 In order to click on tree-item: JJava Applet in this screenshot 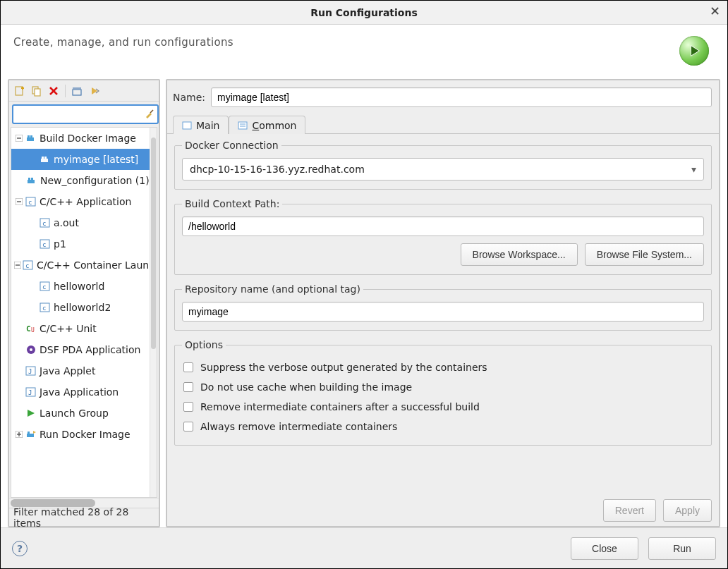, I will do `click(80, 371)`.